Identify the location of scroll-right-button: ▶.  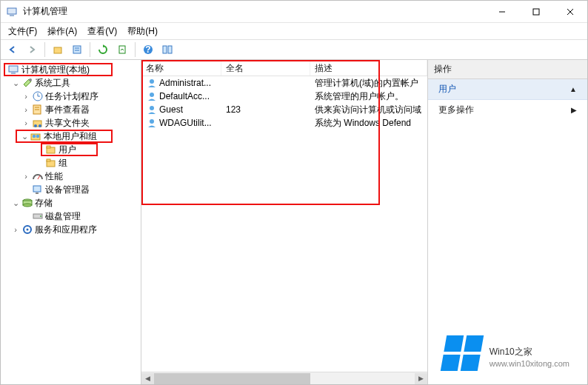
(421, 379).